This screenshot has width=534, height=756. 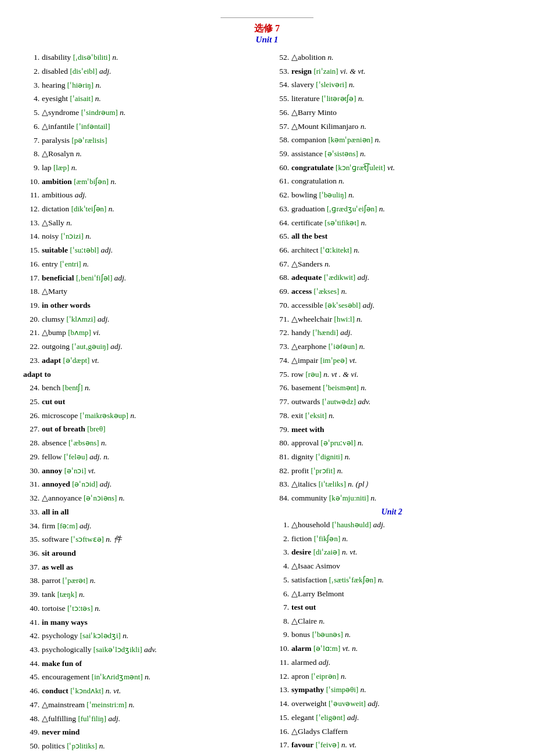 I want to click on list-item: 50.politics [ˈpɔlitiks] n., so click(x=142, y=746).